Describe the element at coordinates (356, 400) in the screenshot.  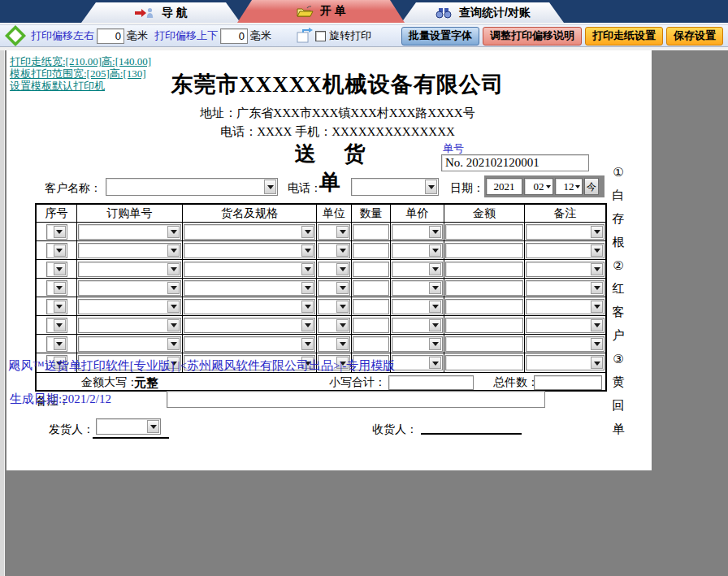
I see `remark-input` at that location.